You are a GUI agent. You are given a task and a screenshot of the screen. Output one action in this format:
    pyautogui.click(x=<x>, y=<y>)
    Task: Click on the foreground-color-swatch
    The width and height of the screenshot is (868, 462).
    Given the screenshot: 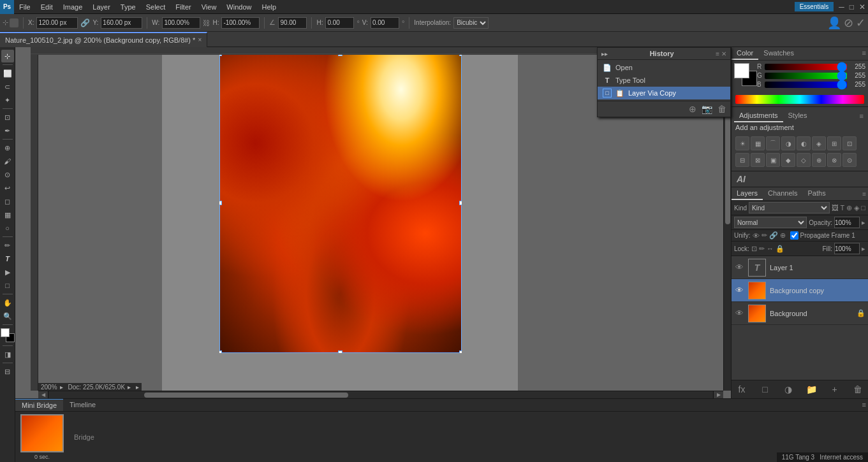 What is the action you would take?
    pyautogui.click(x=742, y=71)
    